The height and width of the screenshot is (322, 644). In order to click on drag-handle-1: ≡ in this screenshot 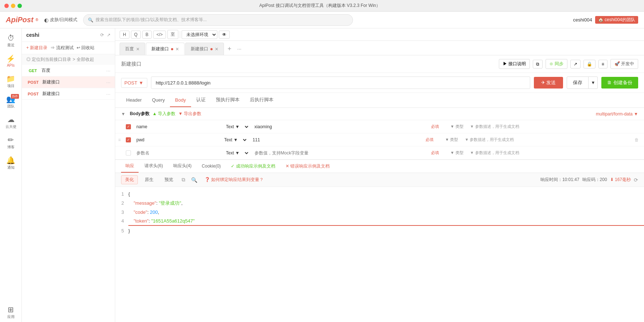, I will do `click(121, 140)`.